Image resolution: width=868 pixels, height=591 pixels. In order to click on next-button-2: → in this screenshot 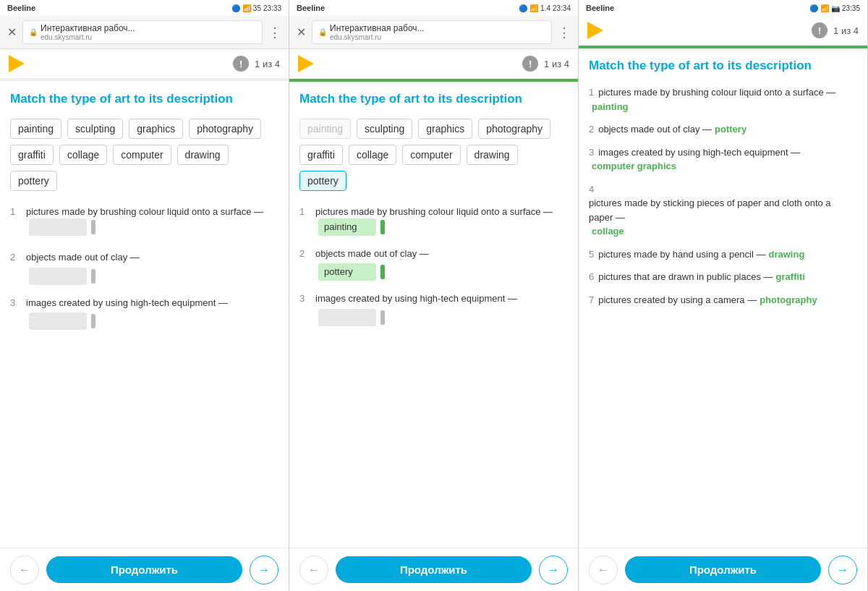, I will do `click(553, 570)`.